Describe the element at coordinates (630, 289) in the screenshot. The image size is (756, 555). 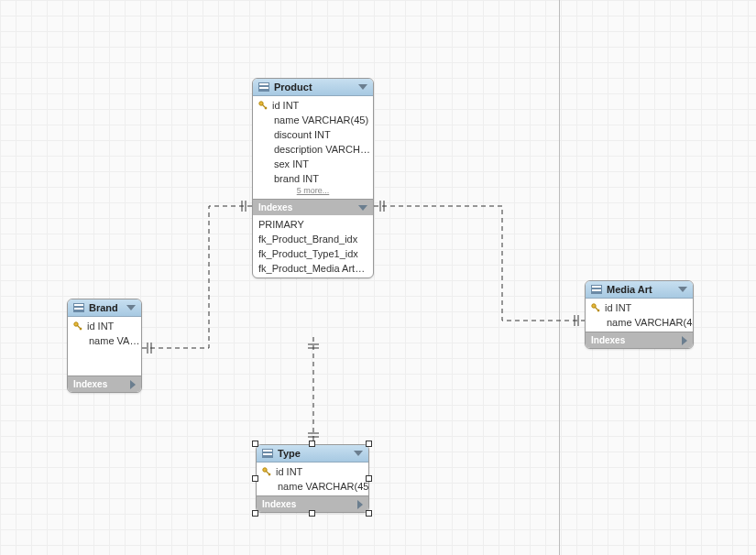
I see `entity-title: Media Art` at that location.